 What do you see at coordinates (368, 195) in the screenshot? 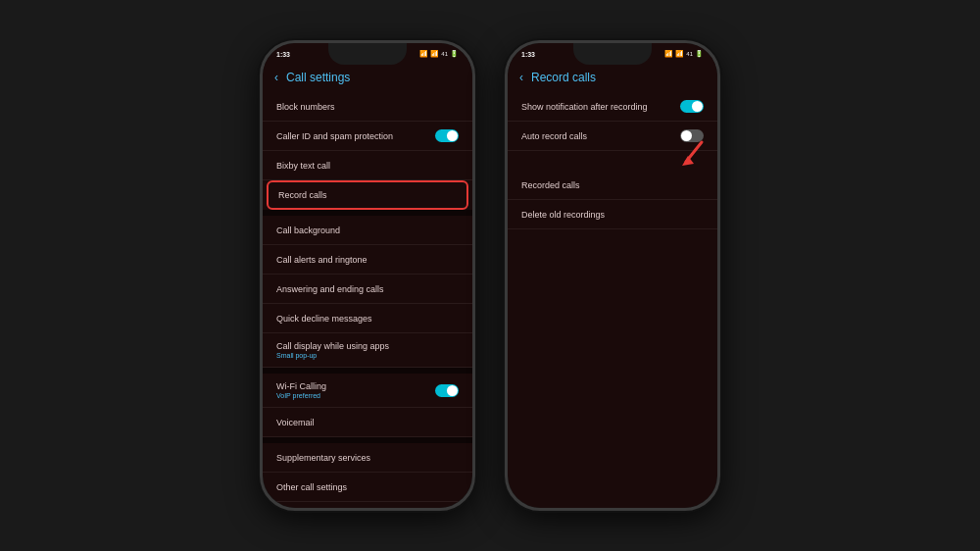
I see `record-calls-item: Record calls` at bounding box center [368, 195].